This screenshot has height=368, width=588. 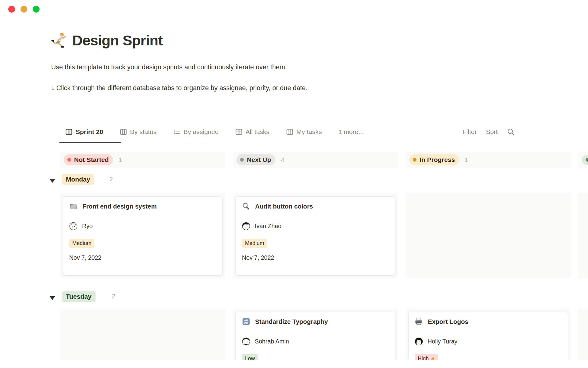 I want to click on tab-all-tasks: All tasks, so click(x=252, y=132).